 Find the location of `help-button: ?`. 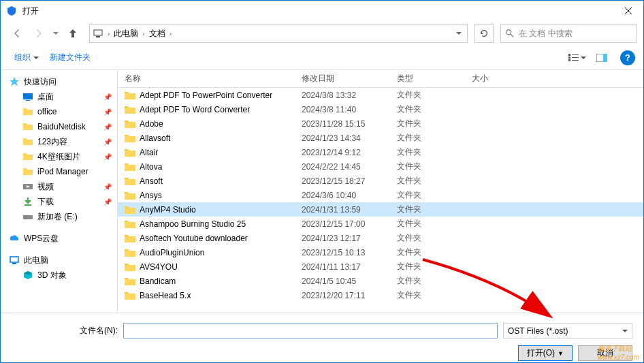

help-button: ? is located at coordinates (628, 58).